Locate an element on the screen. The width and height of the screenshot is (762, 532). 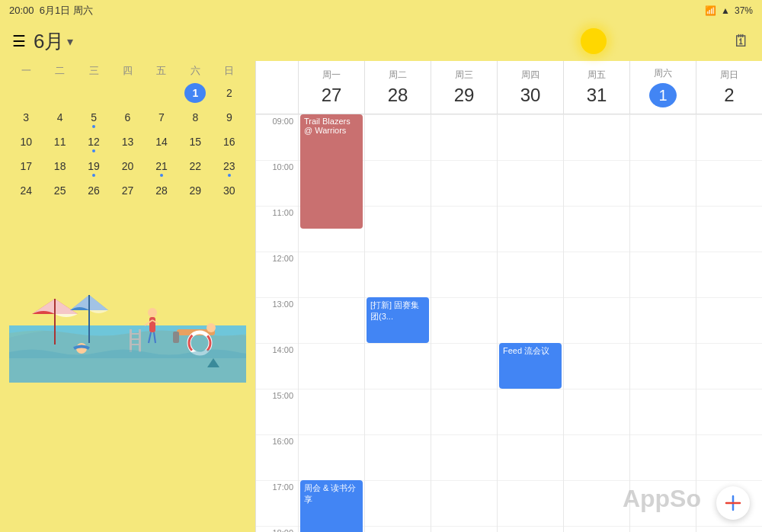
week-day-header: 周五31 is located at coordinates (596, 87).